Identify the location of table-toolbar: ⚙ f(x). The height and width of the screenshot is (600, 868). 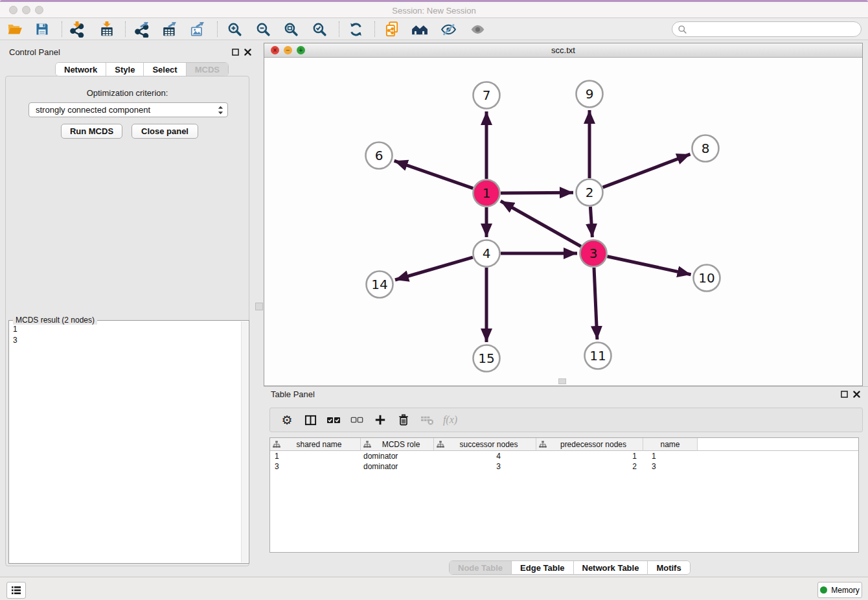
(566, 420).